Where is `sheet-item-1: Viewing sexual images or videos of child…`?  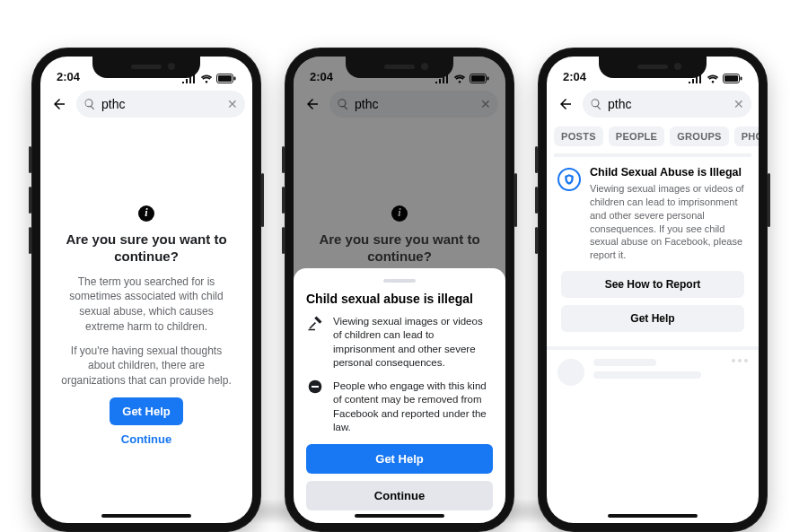 sheet-item-1: Viewing sexual images or videos of child… is located at coordinates (400, 343).